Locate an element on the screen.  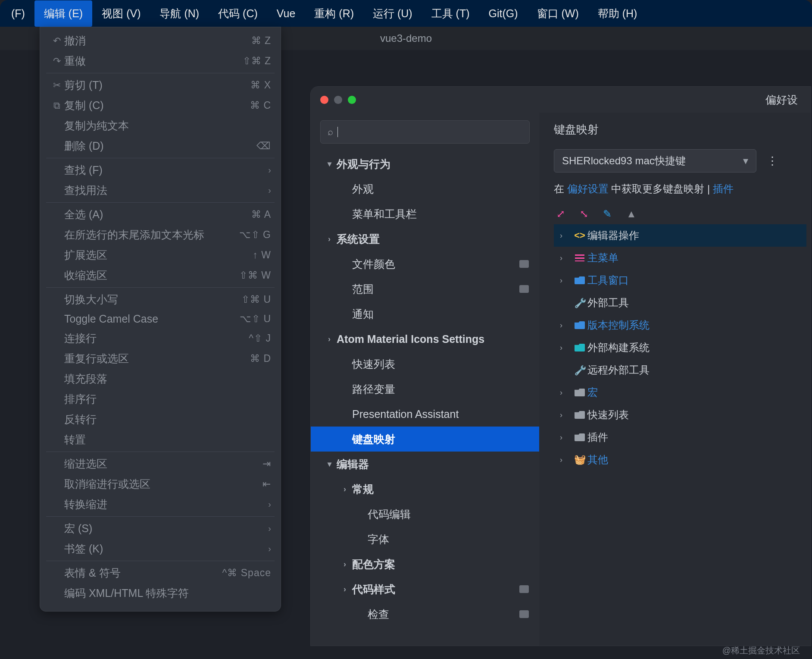
keymap-tree-item: ›工具窗口 is located at coordinates (680, 280).